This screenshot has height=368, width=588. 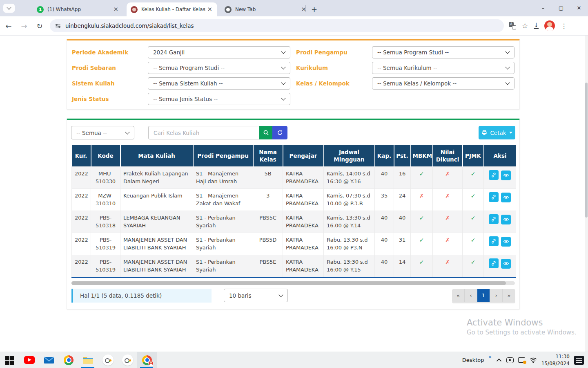 I want to click on download-icon: ↓, so click(x=536, y=26).